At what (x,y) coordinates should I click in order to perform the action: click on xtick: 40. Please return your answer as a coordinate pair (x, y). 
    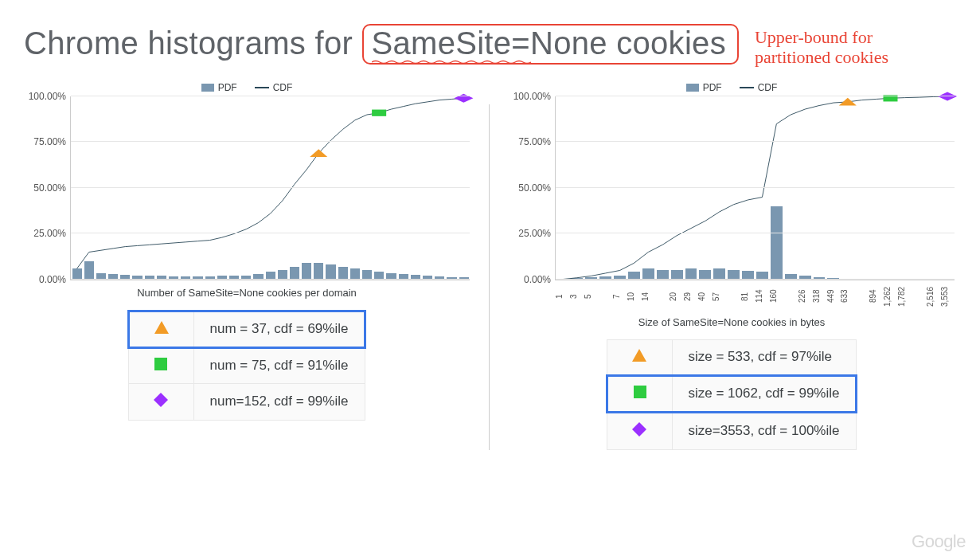
    Looking at the image, I should click on (705, 296).